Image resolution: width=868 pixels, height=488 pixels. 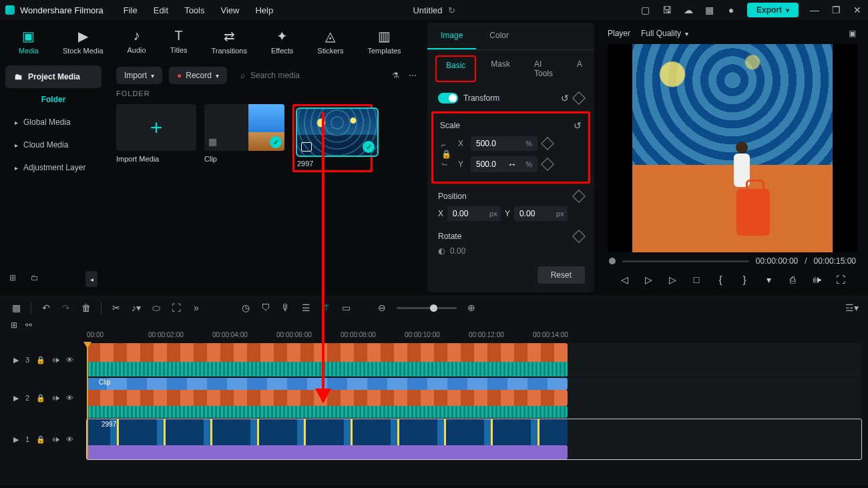 I want to click on menu-view: View, so click(x=230, y=11).